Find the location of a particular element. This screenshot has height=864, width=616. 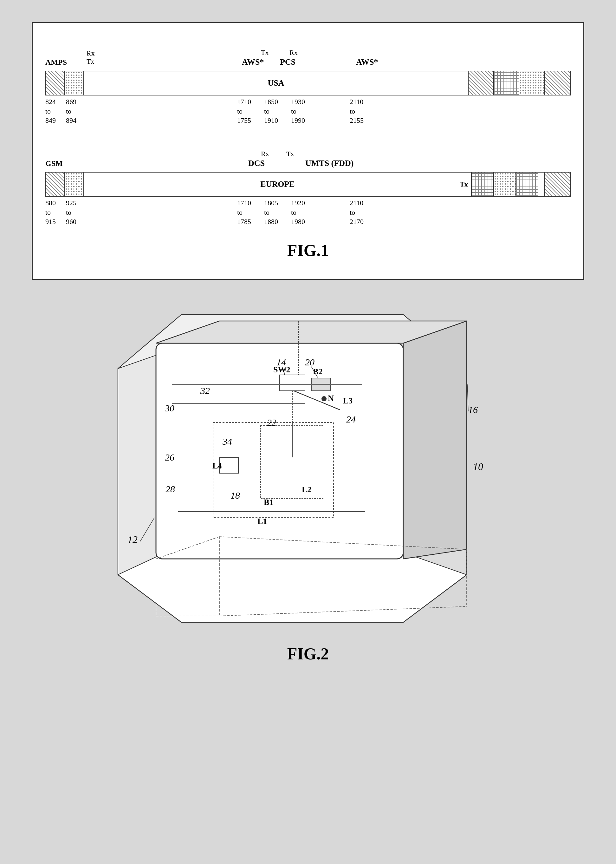

tx-top-eur: Tx is located at coordinates (290, 154).